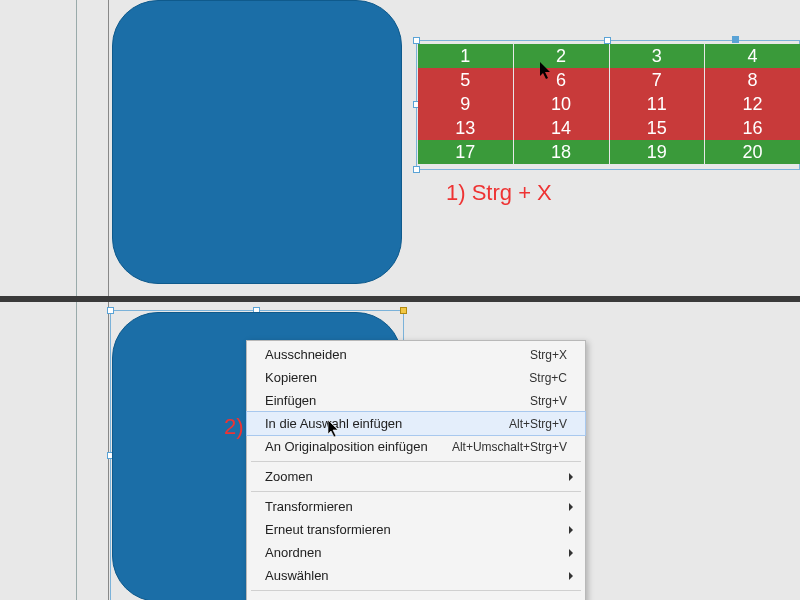 This screenshot has height=600, width=800. Describe the element at coordinates (346, 446) in the screenshot. I see `ctx-item-label: An Originalposition einfügen` at that location.